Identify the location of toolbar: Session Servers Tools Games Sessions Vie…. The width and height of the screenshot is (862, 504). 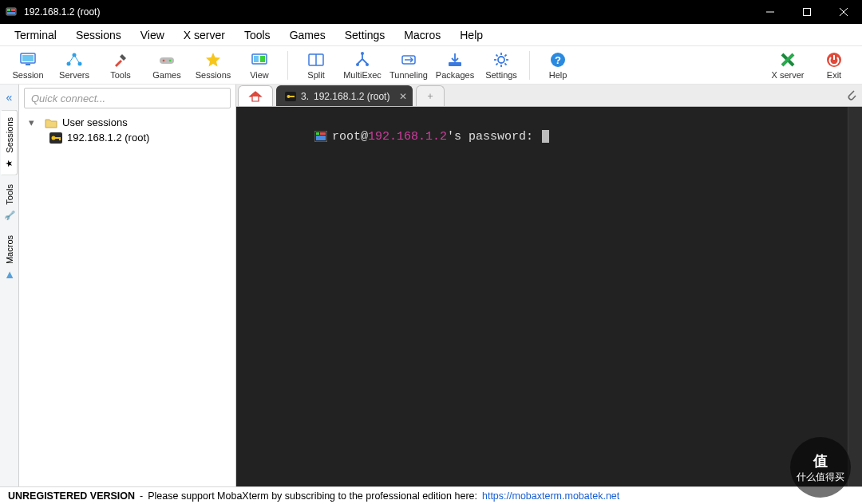
(431, 65).